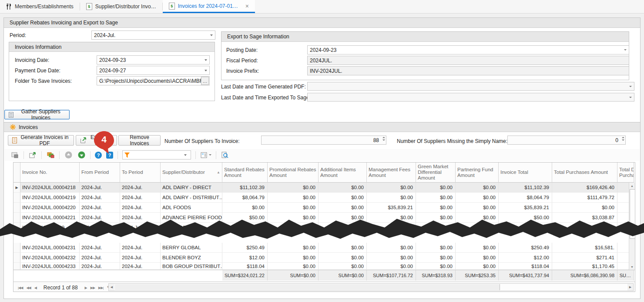 This screenshot has width=644, height=302. What do you see at coordinates (392, 173) in the screenshot?
I see `column-header-management-fees-amount: Management Fees Amount` at bounding box center [392, 173].